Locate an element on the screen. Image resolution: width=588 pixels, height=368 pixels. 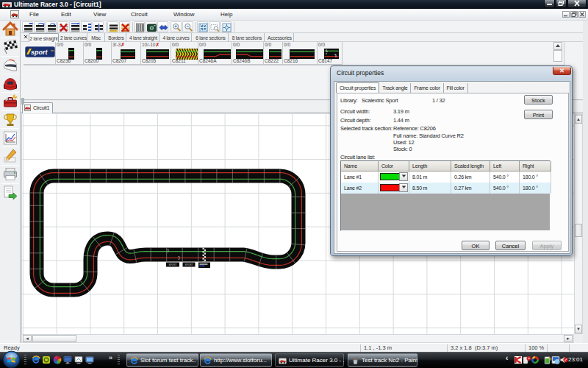
scroll-right-icon: ► is located at coordinates (568, 339).